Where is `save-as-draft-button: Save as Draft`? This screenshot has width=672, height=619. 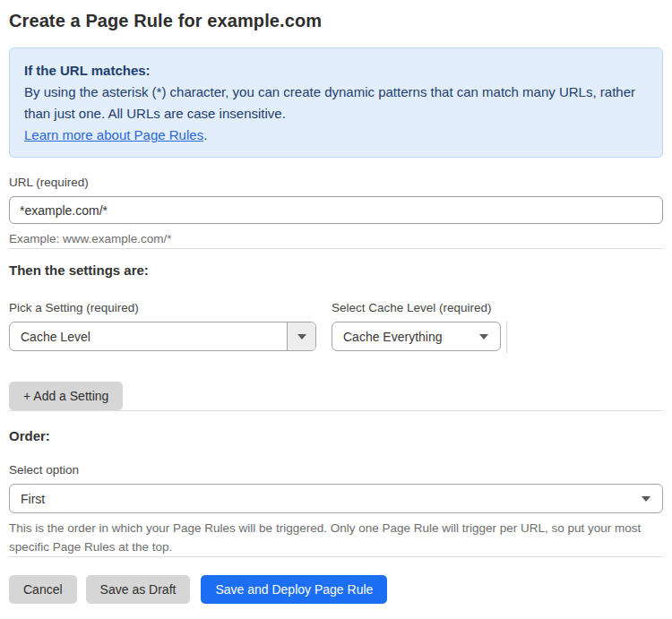 save-as-draft-button: Save as Draft is located at coordinates (138, 589).